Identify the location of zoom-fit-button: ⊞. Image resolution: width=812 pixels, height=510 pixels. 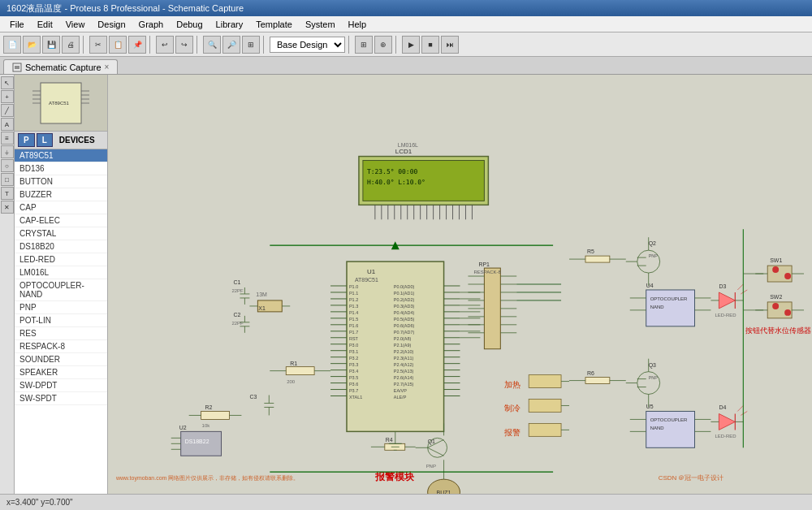
(251, 45).